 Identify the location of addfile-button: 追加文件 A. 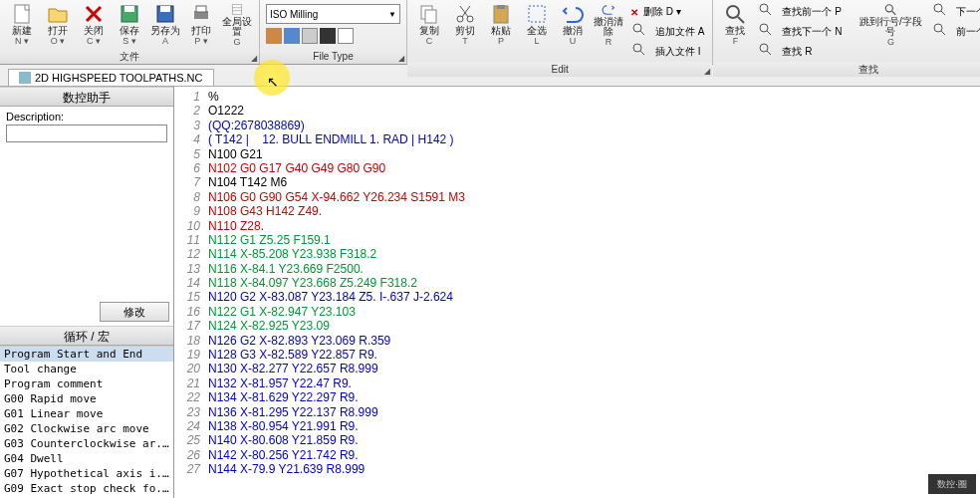
(667, 32).